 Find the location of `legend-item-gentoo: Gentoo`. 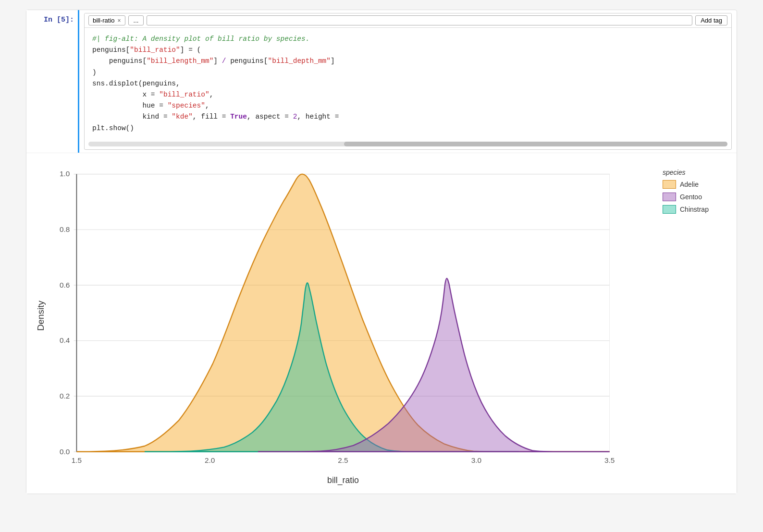

legend-item-gentoo: Gentoo is located at coordinates (693, 197).